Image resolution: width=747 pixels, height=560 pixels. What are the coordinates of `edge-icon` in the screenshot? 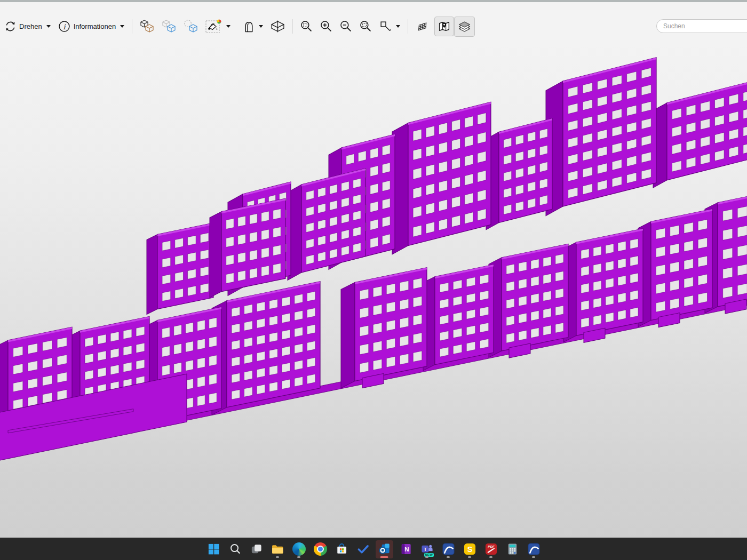 It's located at (299, 549).